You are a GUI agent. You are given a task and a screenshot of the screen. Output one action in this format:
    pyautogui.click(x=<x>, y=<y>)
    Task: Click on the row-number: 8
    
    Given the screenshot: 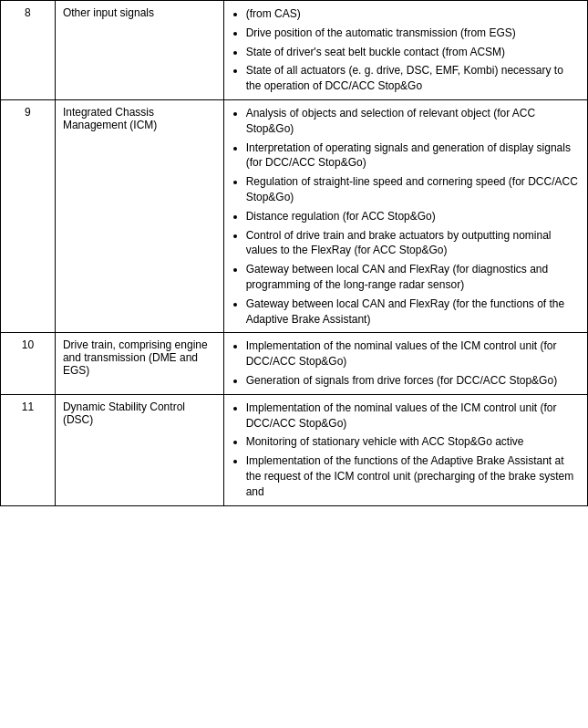 What is the action you would take?
    pyautogui.click(x=28, y=51)
    